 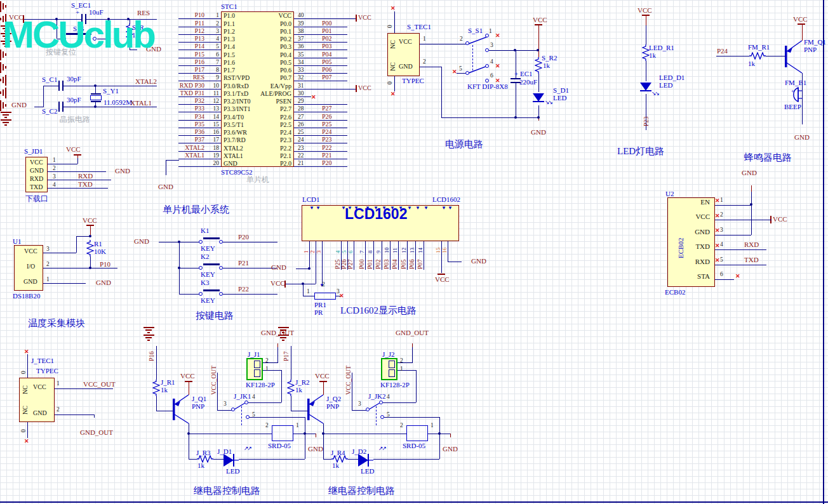 What do you see at coordinates (389, 354) in the screenshot?
I see `designator-label: J_J2` at bounding box center [389, 354].